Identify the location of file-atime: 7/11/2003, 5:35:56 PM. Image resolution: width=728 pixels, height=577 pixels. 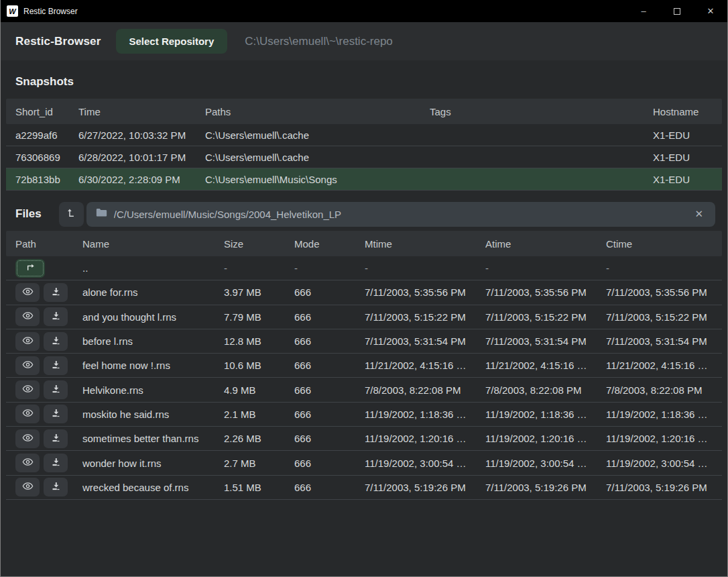
(546, 293).